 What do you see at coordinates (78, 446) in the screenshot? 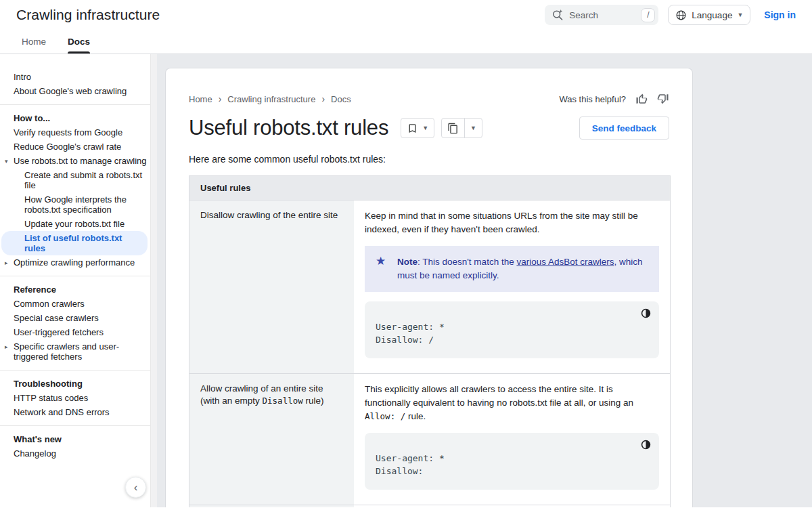
I see `nav-section-whats-new: What's new Changelog` at bounding box center [78, 446].